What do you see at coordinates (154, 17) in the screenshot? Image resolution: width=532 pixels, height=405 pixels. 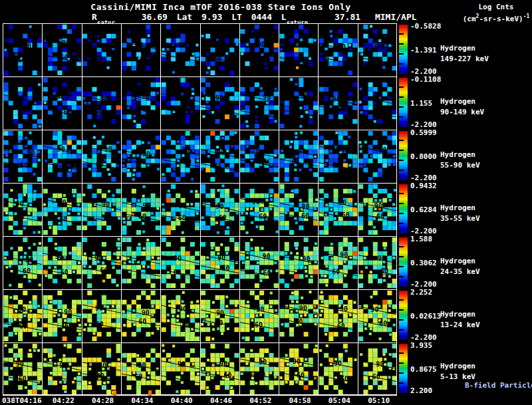 I see `r-value: 36.69` at bounding box center [154, 17].